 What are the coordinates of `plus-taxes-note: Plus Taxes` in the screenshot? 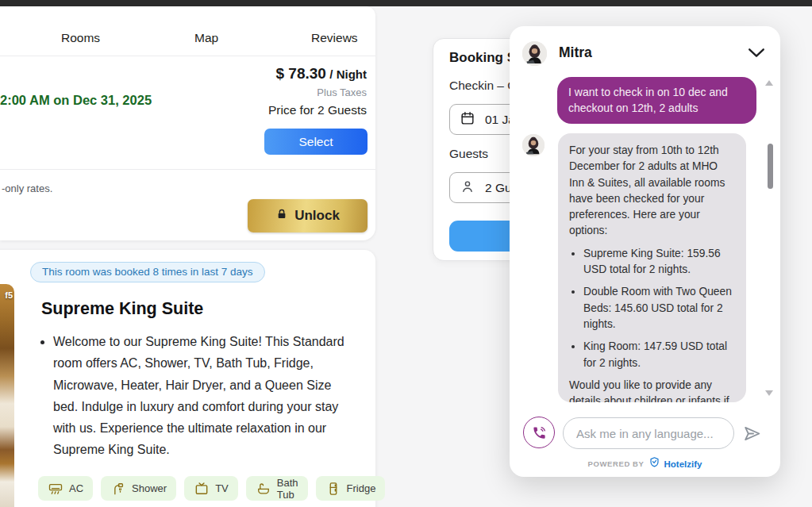 It's located at (341, 92).